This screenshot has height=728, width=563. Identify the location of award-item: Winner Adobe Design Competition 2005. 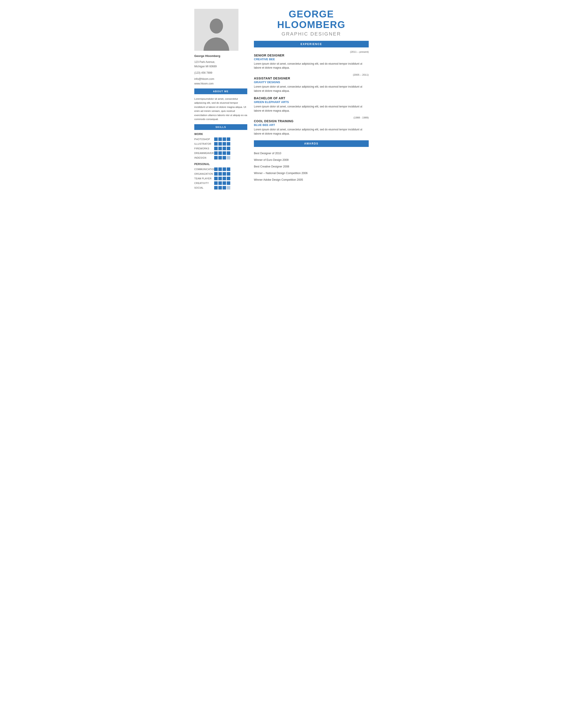
(311, 180).